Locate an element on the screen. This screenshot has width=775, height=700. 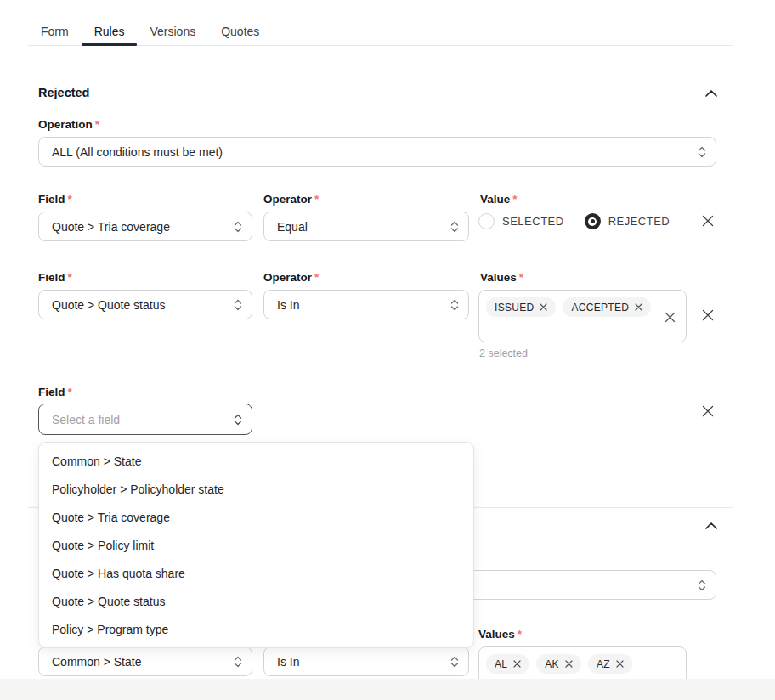
clear-values-icon is located at coordinates (670, 318).